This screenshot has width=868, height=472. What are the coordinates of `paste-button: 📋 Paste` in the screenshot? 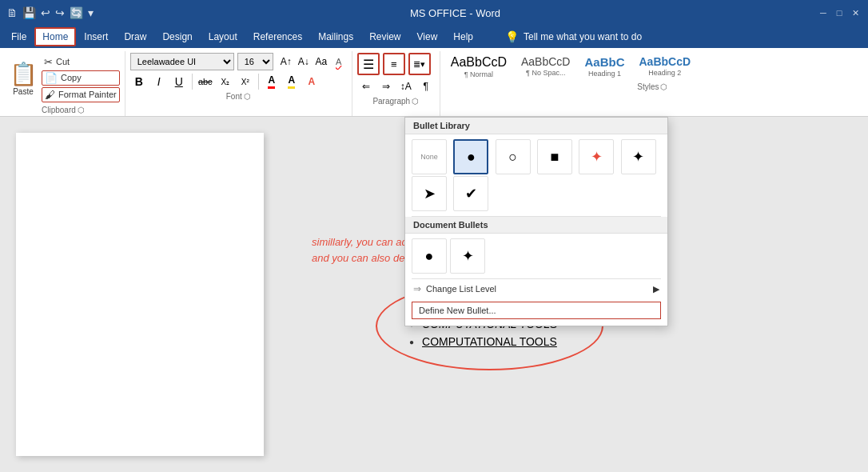 It's located at (23, 78).